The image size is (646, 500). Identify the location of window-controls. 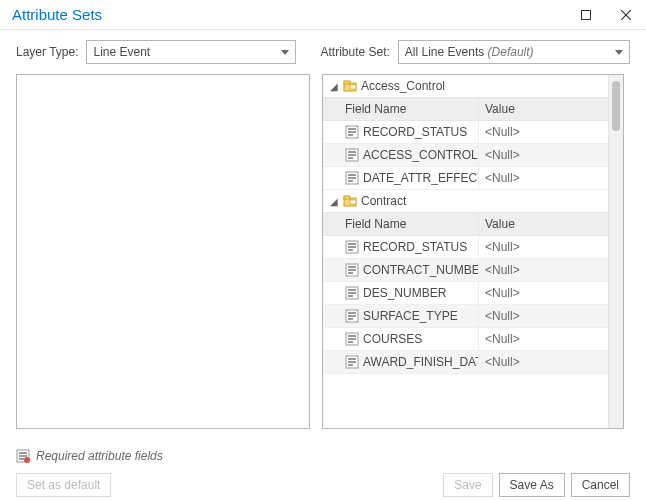
(606, 15).